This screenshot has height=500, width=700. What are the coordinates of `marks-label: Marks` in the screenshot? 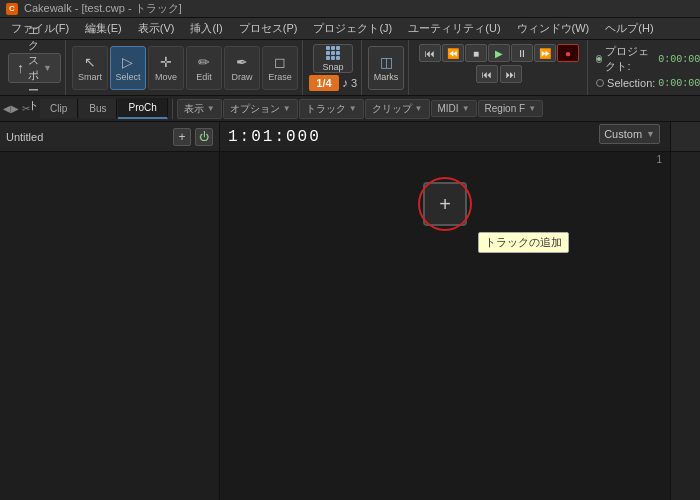 It's located at (386, 77).